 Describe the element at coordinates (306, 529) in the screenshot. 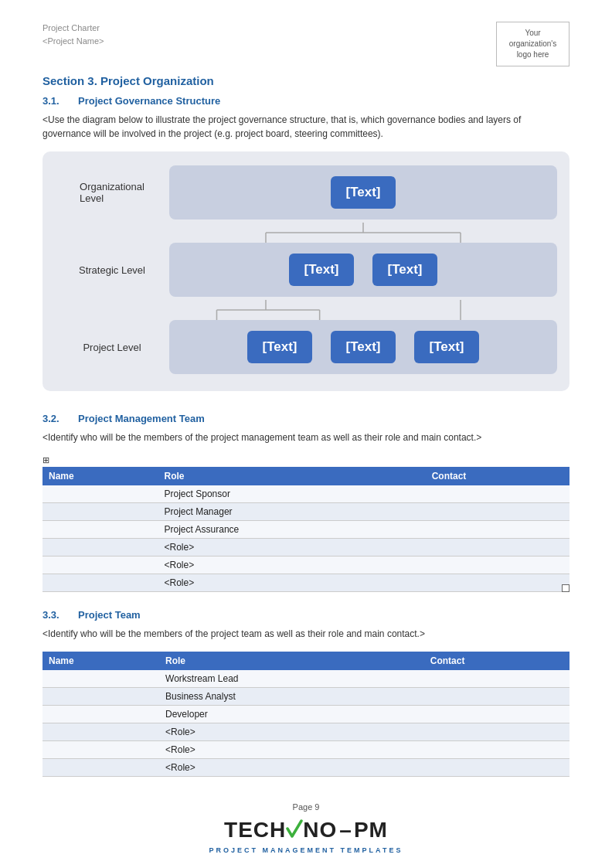

I see `table-32: Name Role Contact Project SponsorProject…` at that location.